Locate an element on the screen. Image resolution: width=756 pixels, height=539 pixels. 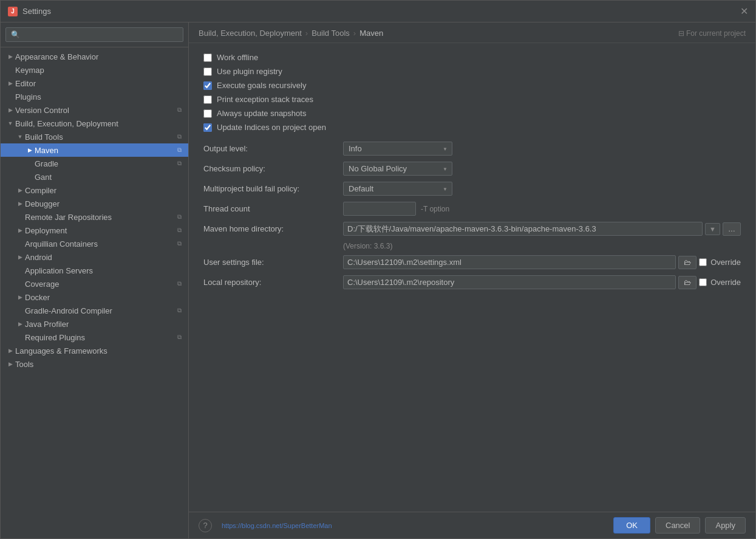
maven-home-input is located at coordinates (523, 228).